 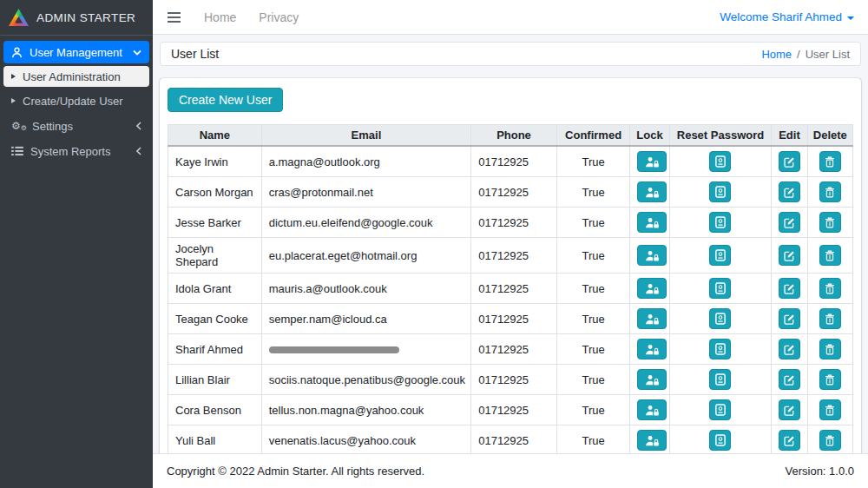 I want to click on sidebar-item-label: System Reports, so click(x=80, y=151).